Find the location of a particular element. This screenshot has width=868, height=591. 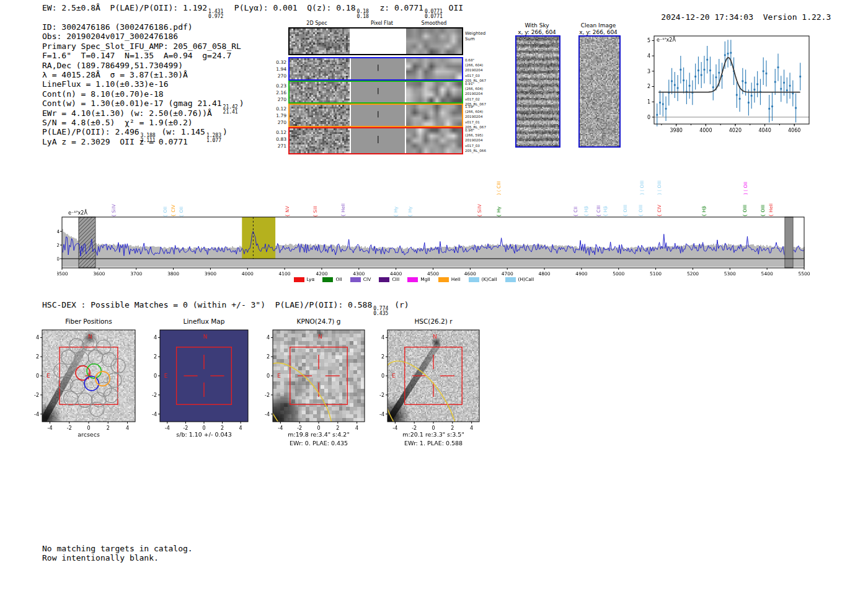

cutout-right-label: 1.59" is located at coordinates (479, 107).